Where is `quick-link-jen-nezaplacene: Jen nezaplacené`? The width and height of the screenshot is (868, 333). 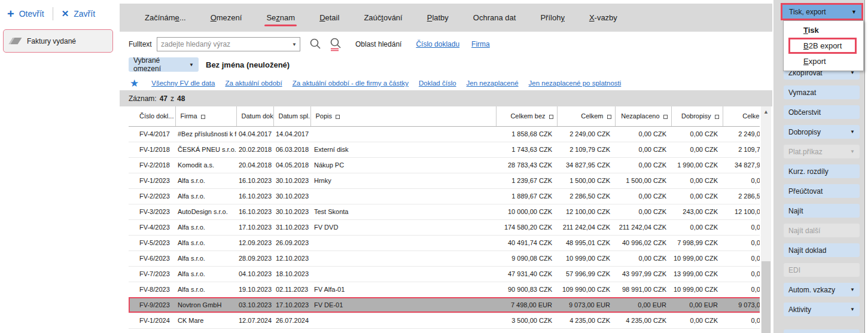 quick-link-jen-nezaplacene: Jen nezaplacené is located at coordinates (493, 83).